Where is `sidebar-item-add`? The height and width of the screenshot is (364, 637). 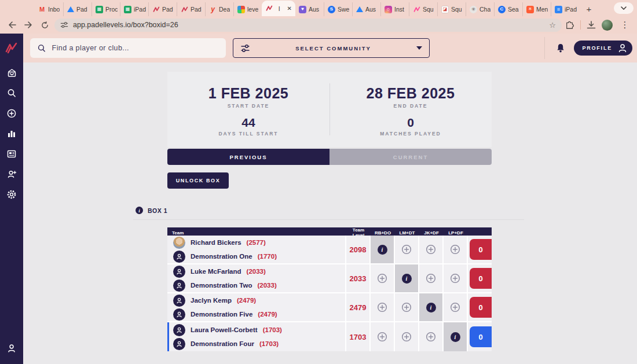 sidebar-item-add is located at coordinates (12, 113).